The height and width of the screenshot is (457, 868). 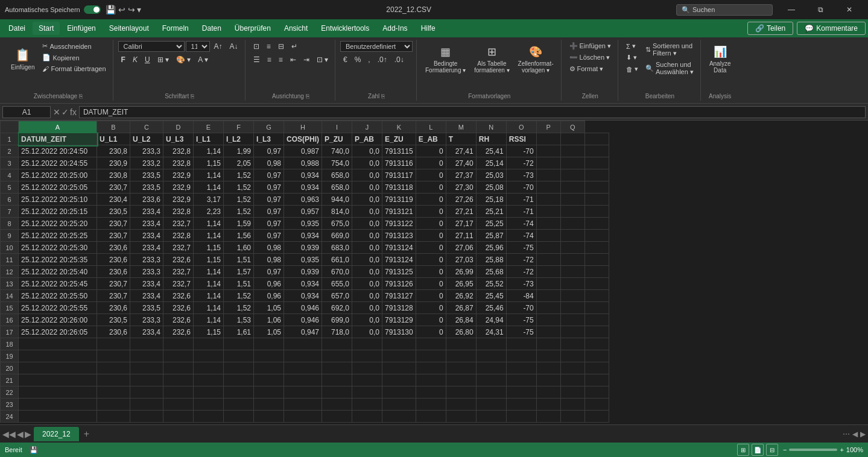 I want to click on find-select-button: 🔍 Suchen undAuswählen ▾, so click(x=670, y=69).